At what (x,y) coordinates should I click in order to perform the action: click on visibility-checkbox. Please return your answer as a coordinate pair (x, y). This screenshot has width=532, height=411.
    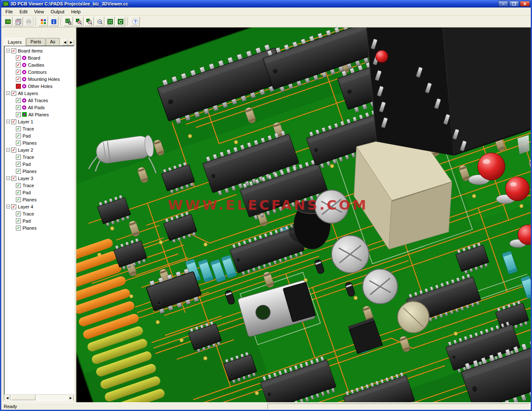
    Looking at the image, I should click on (18, 86).